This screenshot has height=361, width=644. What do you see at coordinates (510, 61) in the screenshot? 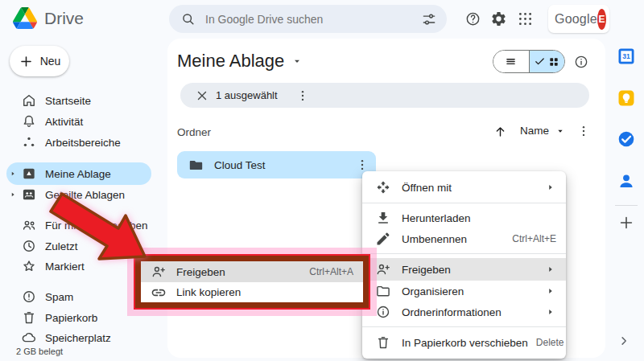
I see `list-view-icon` at bounding box center [510, 61].